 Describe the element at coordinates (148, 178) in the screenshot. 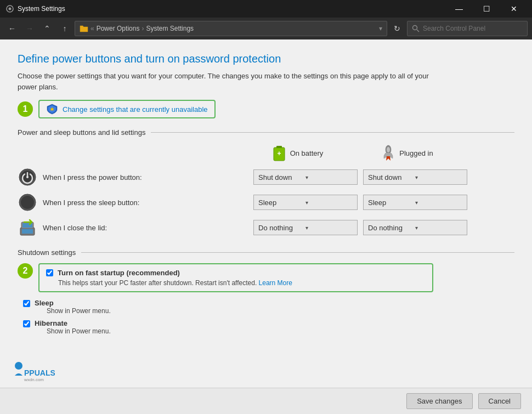

I see `power-button-label: When I press the power button:` at that location.